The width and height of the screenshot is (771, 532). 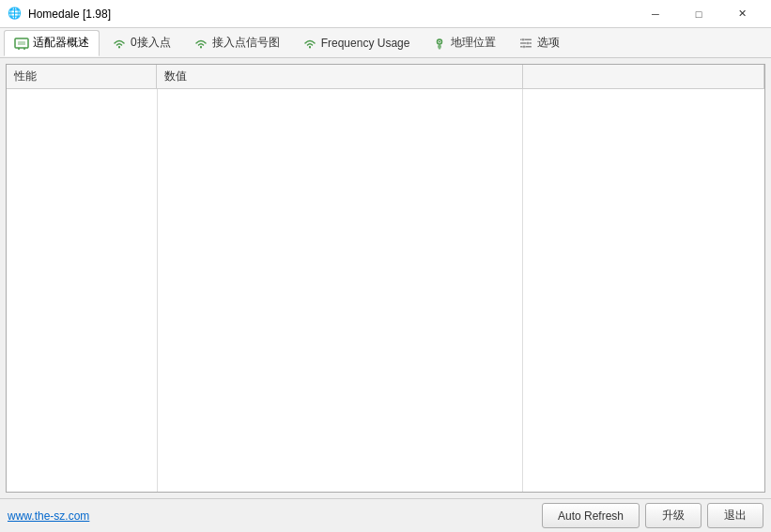 I want to click on tab-options-label: 选项, so click(x=548, y=43).